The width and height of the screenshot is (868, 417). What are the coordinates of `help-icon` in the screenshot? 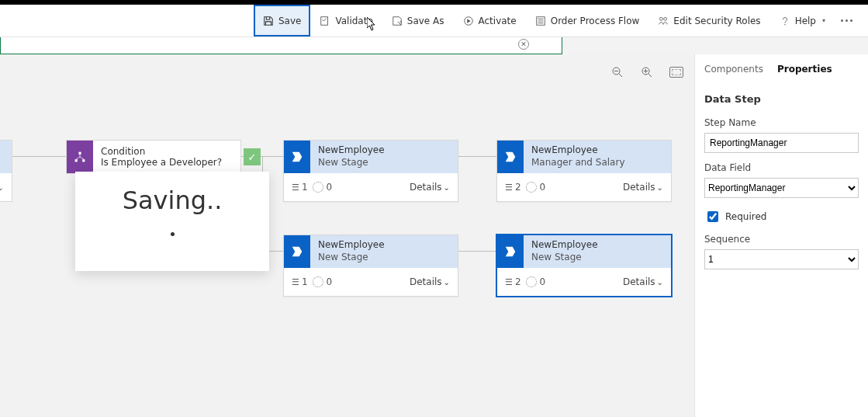 It's located at (785, 21).